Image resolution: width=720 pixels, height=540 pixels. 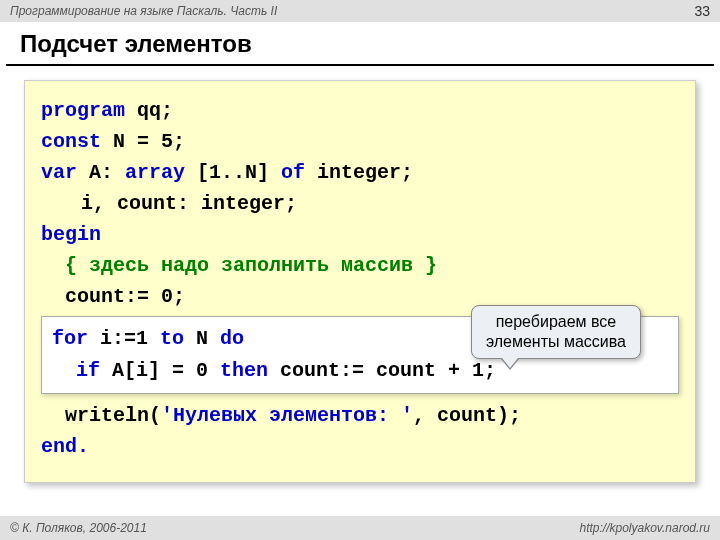 I want to click on course-name: Программирование на языке Паскаль. Часть…, so click(x=144, y=11).